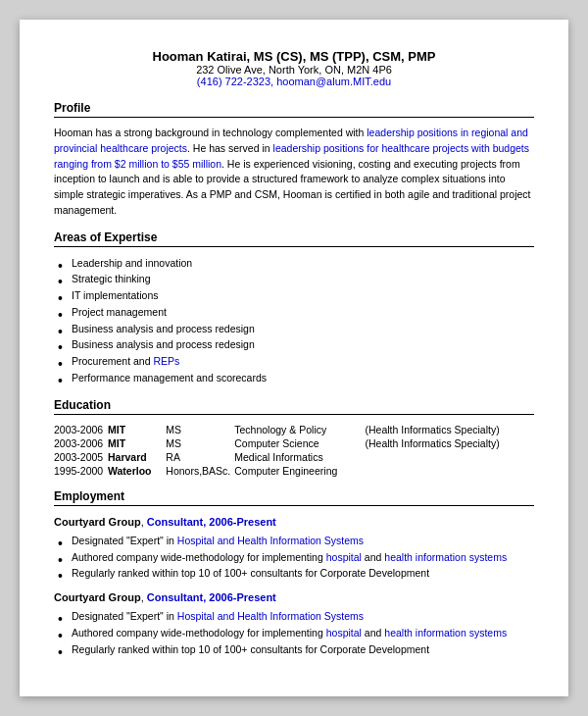 The image size is (588, 716). Describe the element at coordinates (303, 296) in the screenshot. I see `list-item: IT implementations` at that location.